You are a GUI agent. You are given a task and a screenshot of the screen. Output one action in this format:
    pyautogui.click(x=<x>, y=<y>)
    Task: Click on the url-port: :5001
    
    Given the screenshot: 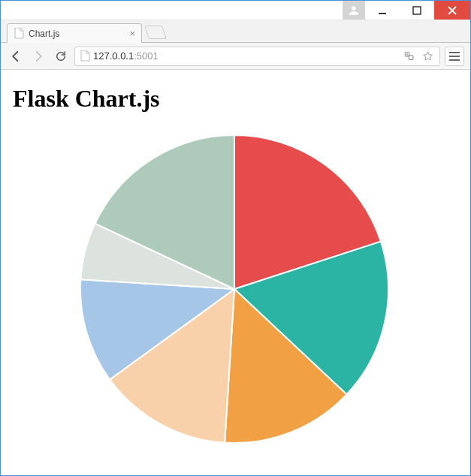 What is the action you would take?
    pyautogui.click(x=146, y=56)
    